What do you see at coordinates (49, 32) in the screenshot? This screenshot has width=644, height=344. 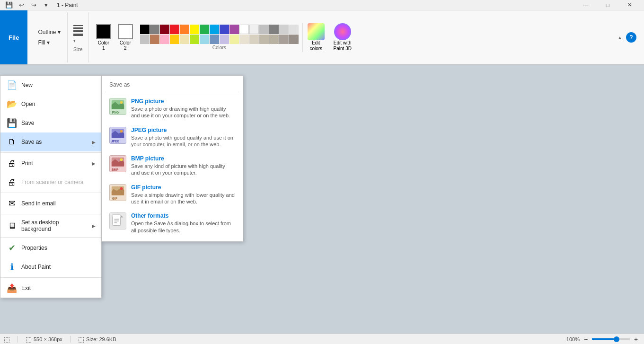 I see `outline-button: Outline ▾` at bounding box center [49, 32].